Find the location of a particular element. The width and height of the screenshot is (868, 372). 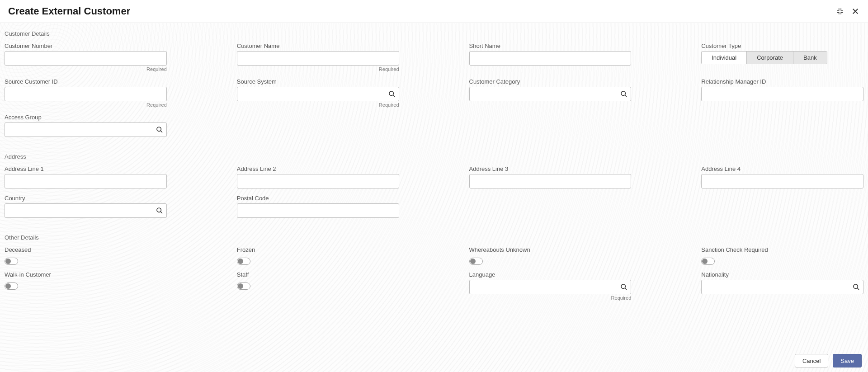

frozen-label: Frozen is located at coordinates (318, 250).